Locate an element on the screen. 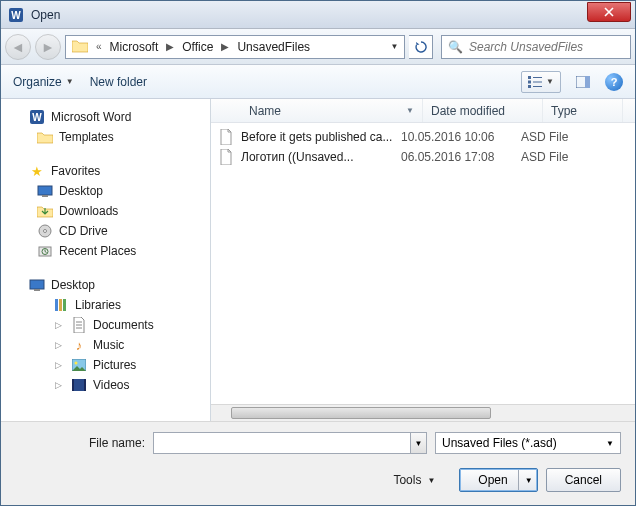  pictures-icon is located at coordinates (79, 365).